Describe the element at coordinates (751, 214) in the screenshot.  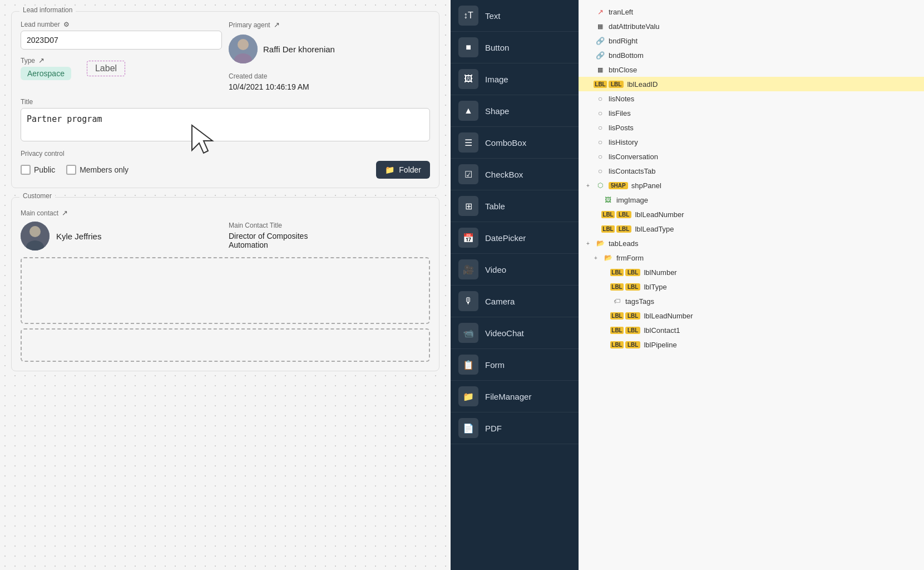
I see `tree-item-lblLeadNumber: LBL LBL lblLeadNumber` at that location.